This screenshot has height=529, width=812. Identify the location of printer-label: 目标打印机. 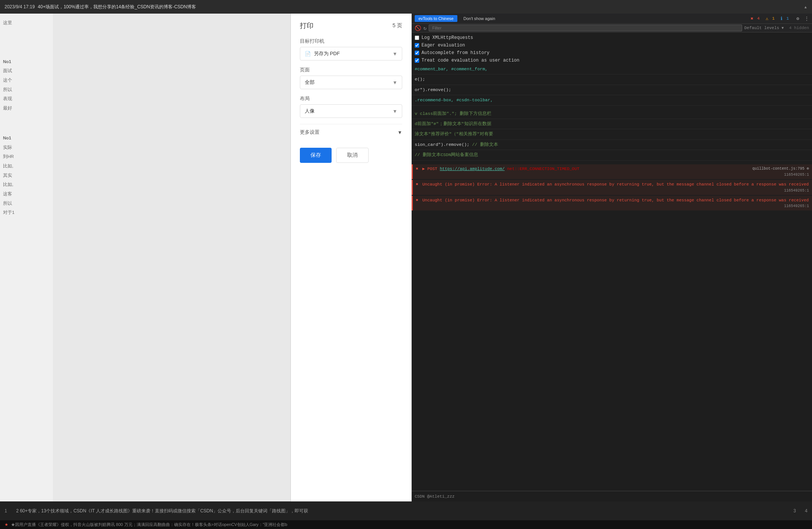
(351, 41).